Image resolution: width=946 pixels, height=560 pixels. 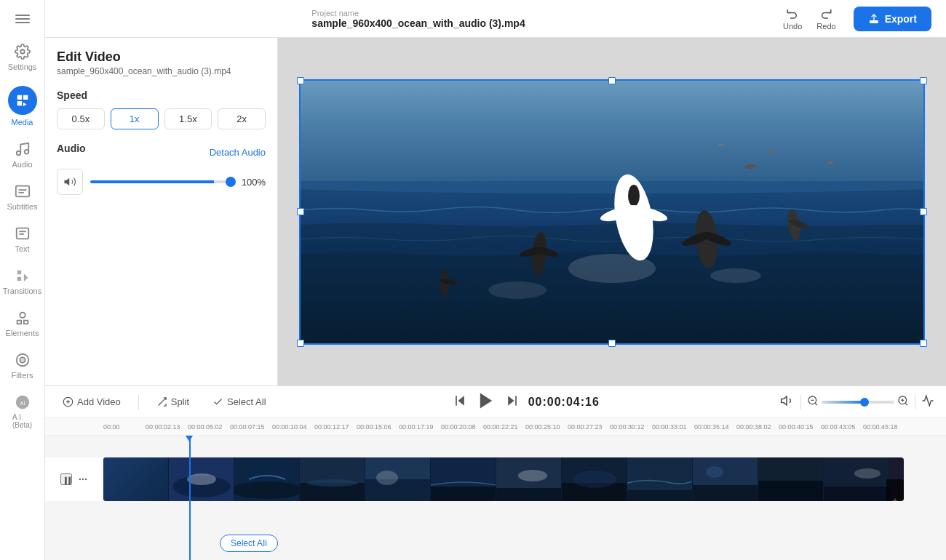 I want to click on redo-label: Redo, so click(x=826, y=26).